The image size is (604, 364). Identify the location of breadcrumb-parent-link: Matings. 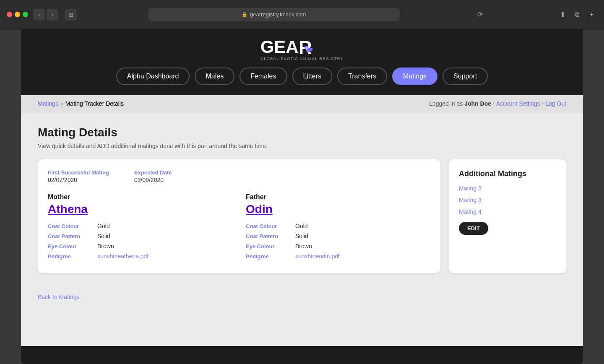
(48, 104).